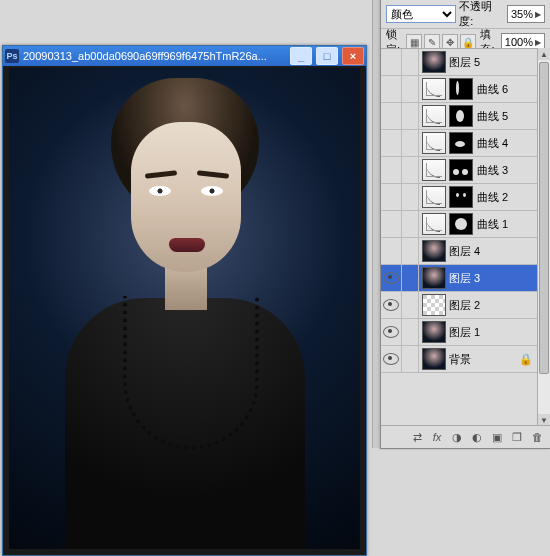 The width and height of the screenshot is (550, 556). I want to click on scroll-up-button: ▲, so click(544, 54).